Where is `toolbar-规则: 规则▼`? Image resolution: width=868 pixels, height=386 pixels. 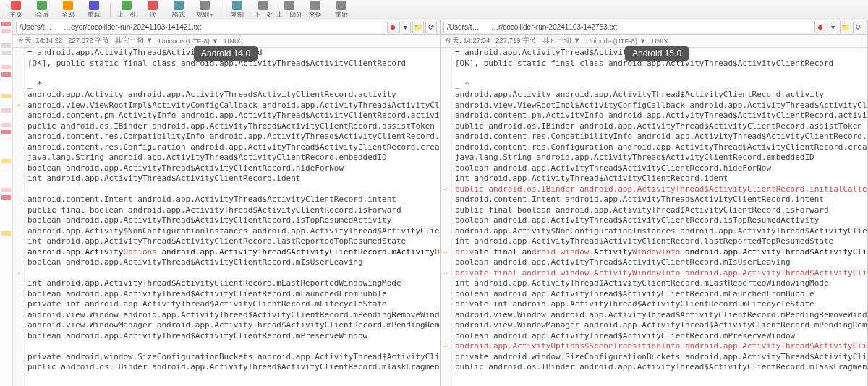
toolbar-规则: 规则▼ is located at coordinates (205, 10).